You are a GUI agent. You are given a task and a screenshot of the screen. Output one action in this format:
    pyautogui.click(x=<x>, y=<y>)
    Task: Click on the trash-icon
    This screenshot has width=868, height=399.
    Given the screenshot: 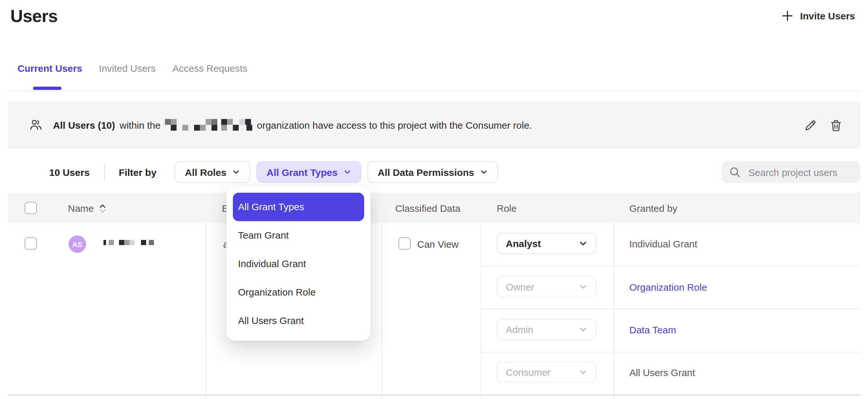 What is the action you would take?
    pyautogui.click(x=836, y=125)
    